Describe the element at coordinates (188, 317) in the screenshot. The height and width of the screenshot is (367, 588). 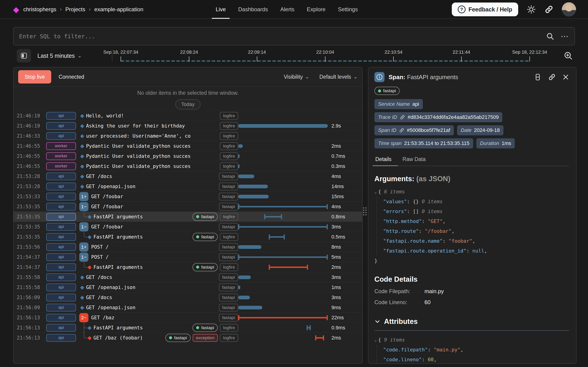
I see `trace-row: 21:56:13api2−GET /bazfastapi22ms` at that location.